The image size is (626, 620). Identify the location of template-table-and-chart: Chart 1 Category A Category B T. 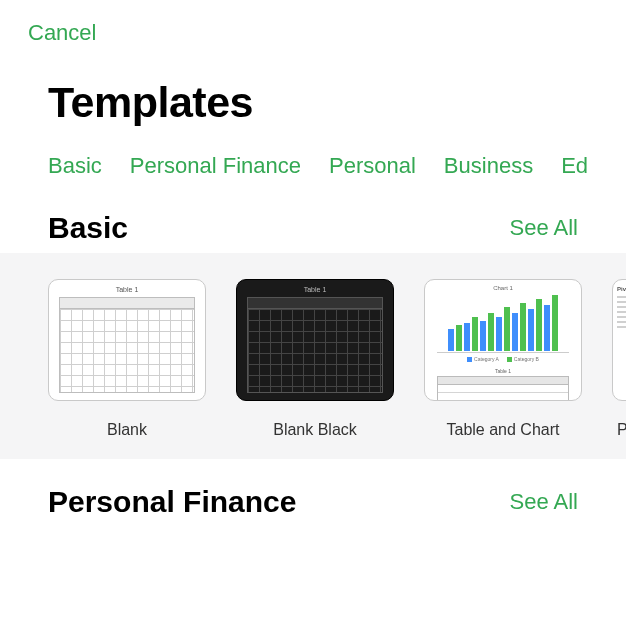
(503, 359).